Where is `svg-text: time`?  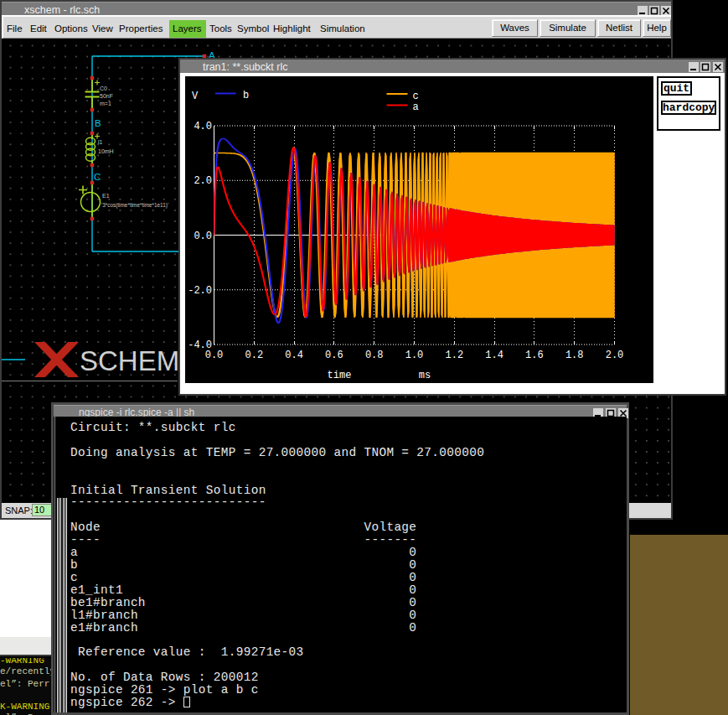 svg-text: time is located at coordinates (340, 376).